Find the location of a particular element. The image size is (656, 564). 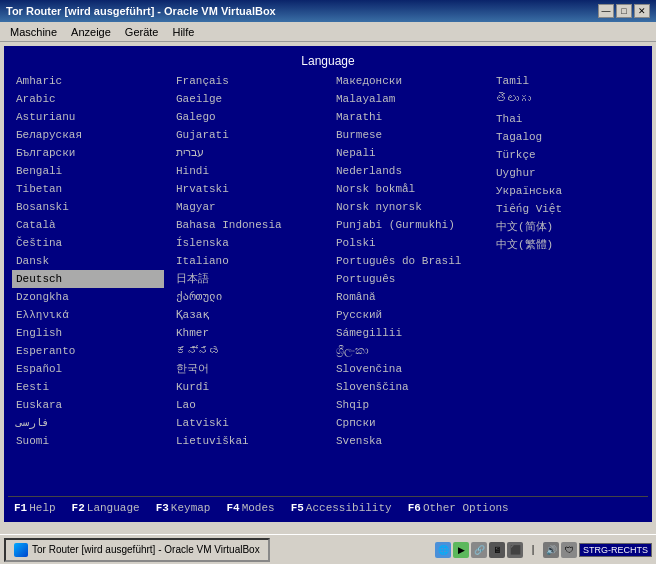

list-item: Eesti is located at coordinates (88, 387).